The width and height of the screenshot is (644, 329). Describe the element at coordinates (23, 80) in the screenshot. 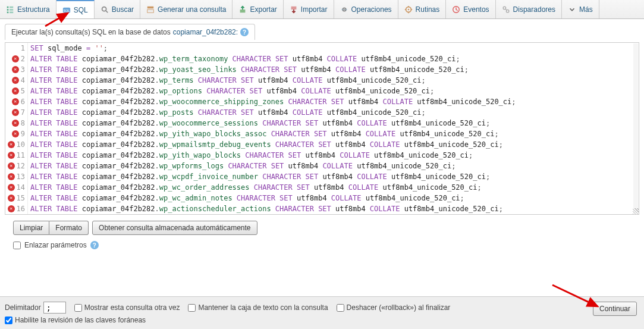

I see `line-number: 4` at that location.